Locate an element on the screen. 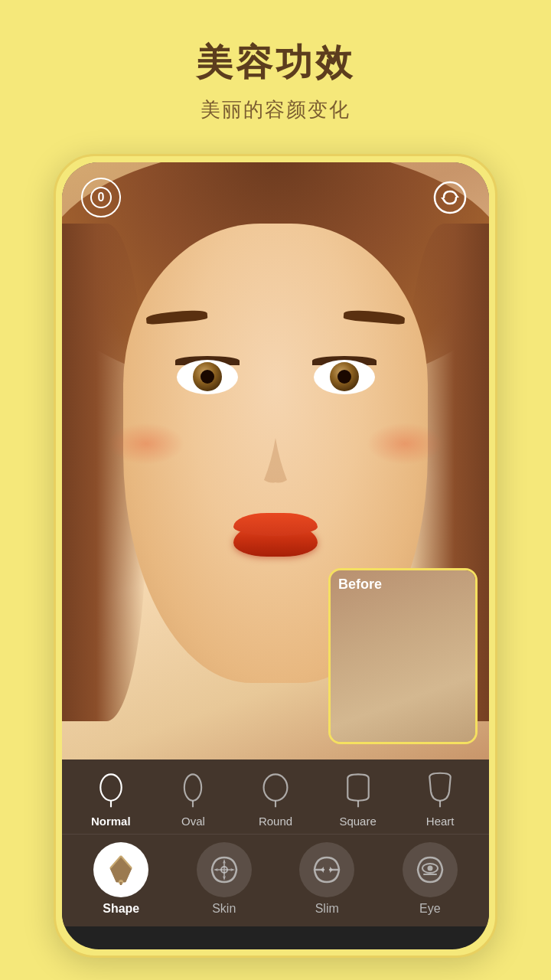  before-thumbnail: Before is located at coordinates (403, 656).